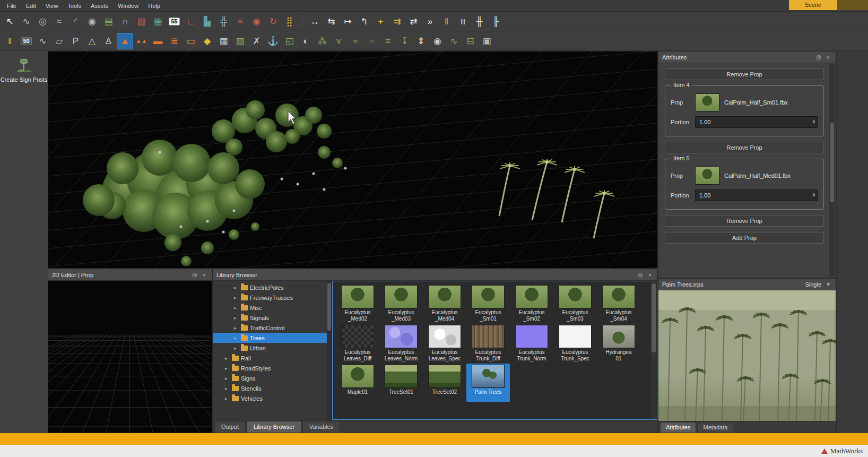 The width and height of the screenshot is (868, 457). What do you see at coordinates (92, 21) in the screenshot?
I see `spiral-curve-tool: ◉` at bounding box center [92, 21].